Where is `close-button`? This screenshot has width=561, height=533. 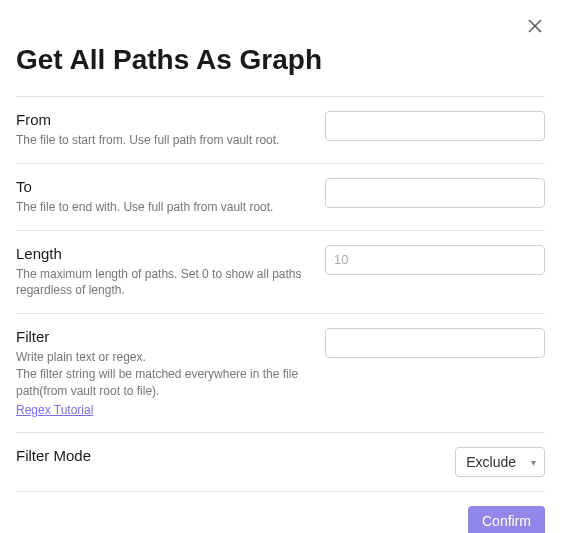 close-button is located at coordinates (535, 26).